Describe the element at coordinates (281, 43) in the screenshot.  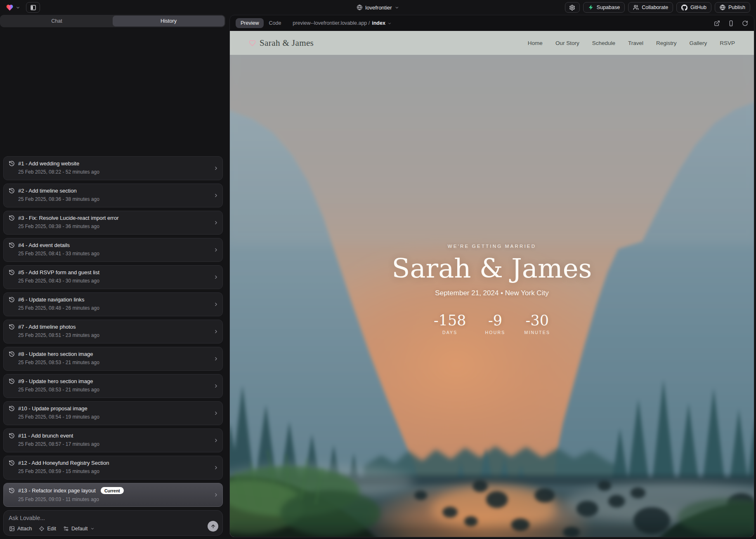
I see `site-logo: Sarah & James` at that location.